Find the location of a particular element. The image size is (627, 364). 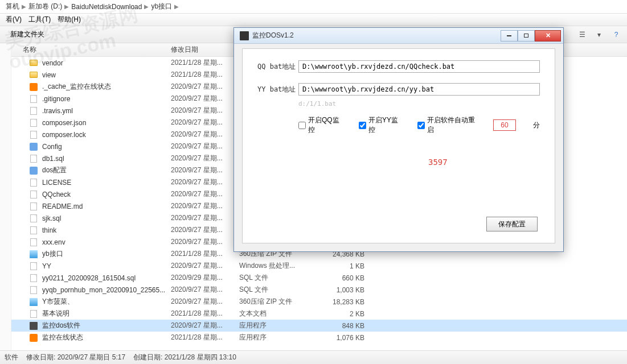

checkbox-yy: 开启YY监控 is located at coordinates (380, 125).